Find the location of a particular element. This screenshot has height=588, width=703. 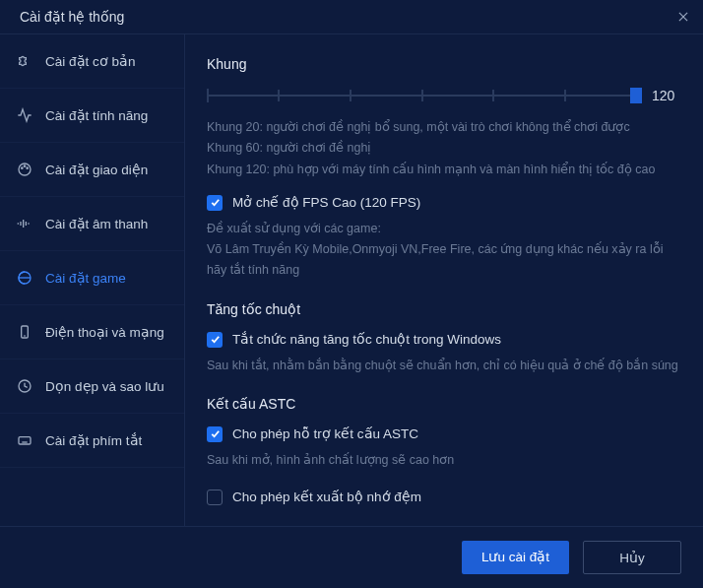

titlebar: Cài đặt hệ thống is located at coordinates (352, 18).